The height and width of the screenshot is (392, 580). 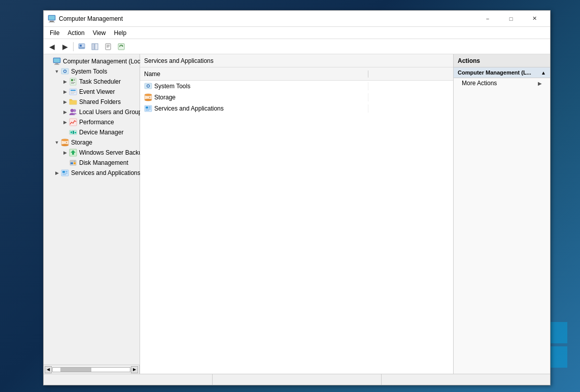 I want to click on expand-system-tools: ▼, so click(x=57, y=72).